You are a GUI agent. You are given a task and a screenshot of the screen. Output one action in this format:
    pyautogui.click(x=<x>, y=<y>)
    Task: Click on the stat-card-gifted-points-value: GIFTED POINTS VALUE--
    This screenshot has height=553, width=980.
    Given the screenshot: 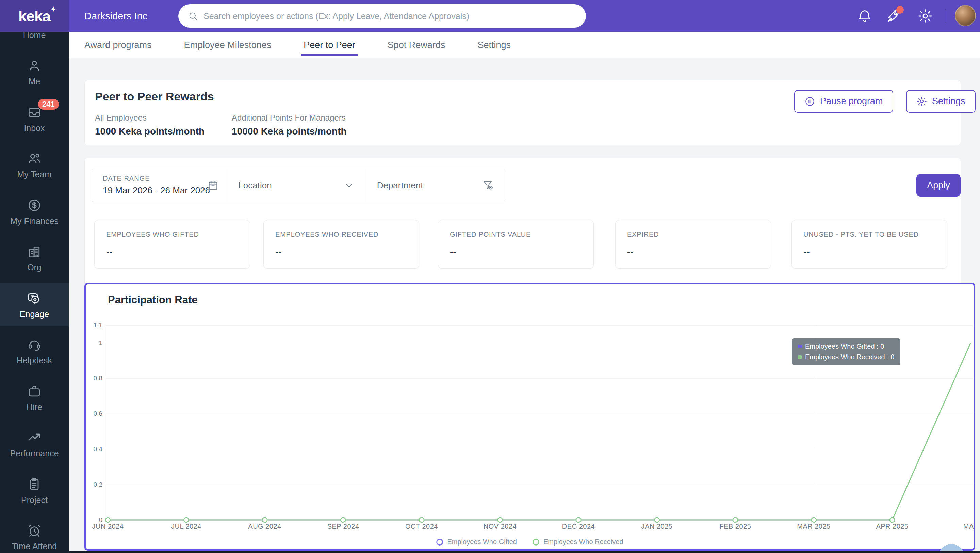 What is the action you would take?
    pyautogui.click(x=516, y=244)
    